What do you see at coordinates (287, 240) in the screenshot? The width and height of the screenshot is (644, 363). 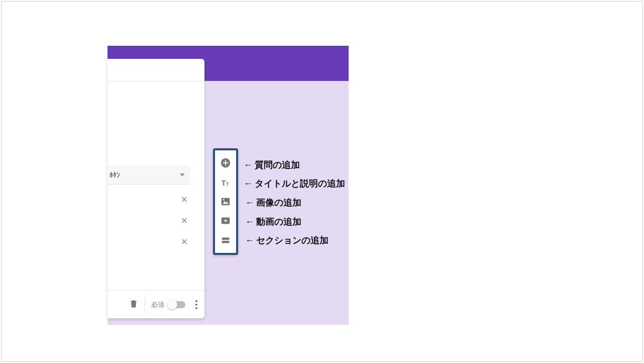 I see `annotation-add-section: ←セクションの追加` at bounding box center [287, 240].